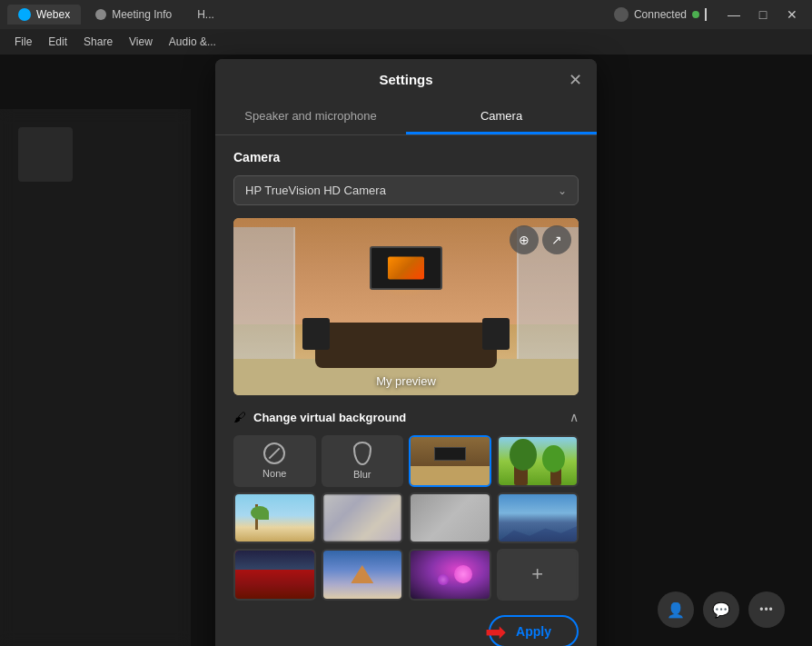 The width and height of the screenshot is (812, 646). I want to click on preview-table, so click(406, 345).